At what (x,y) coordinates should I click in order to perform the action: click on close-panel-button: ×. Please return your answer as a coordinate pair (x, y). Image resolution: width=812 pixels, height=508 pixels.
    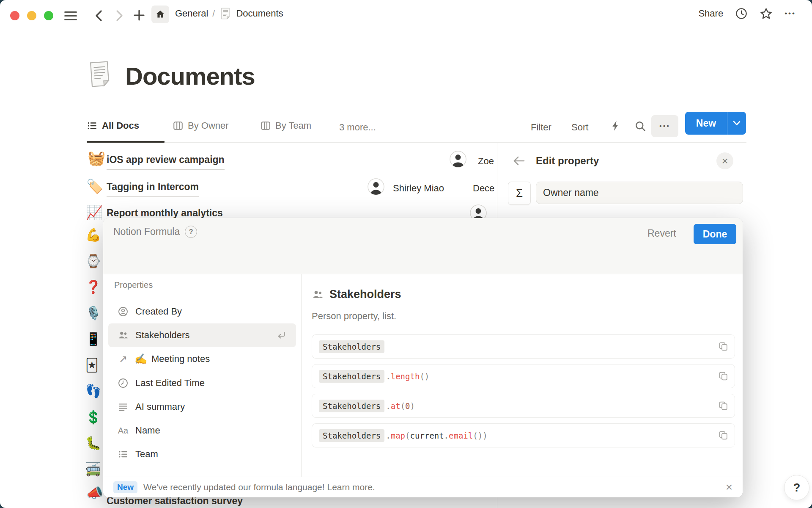
    Looking at the image, I should click on (725, 161).